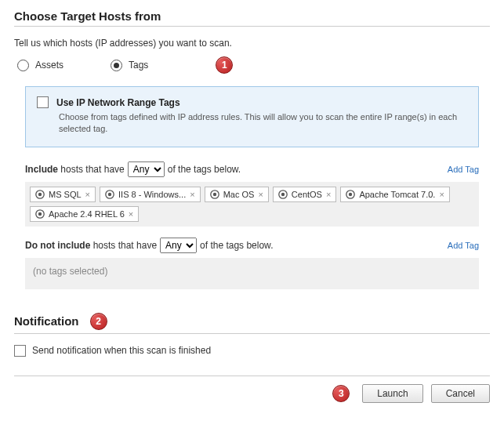 This screenshot has width=504, height=439. I want to click on ip-range-desc: Choose from tags defined with IP address…, so click(263, 124).